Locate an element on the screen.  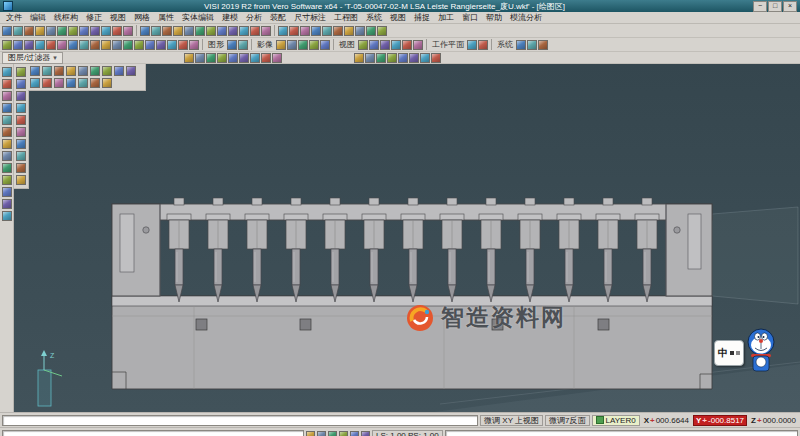
menu-item-6: 属性 is located at coordinates (166, 18).